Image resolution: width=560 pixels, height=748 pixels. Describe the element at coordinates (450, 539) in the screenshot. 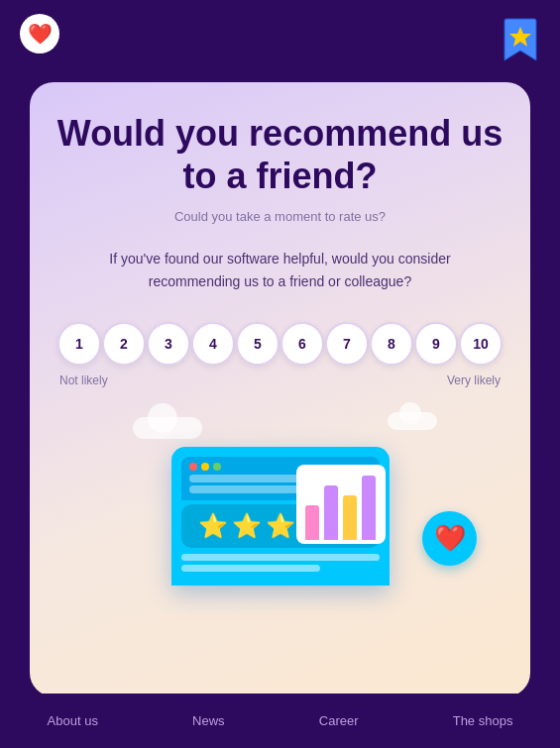

I see `heart-badge: ❤️` at that location.